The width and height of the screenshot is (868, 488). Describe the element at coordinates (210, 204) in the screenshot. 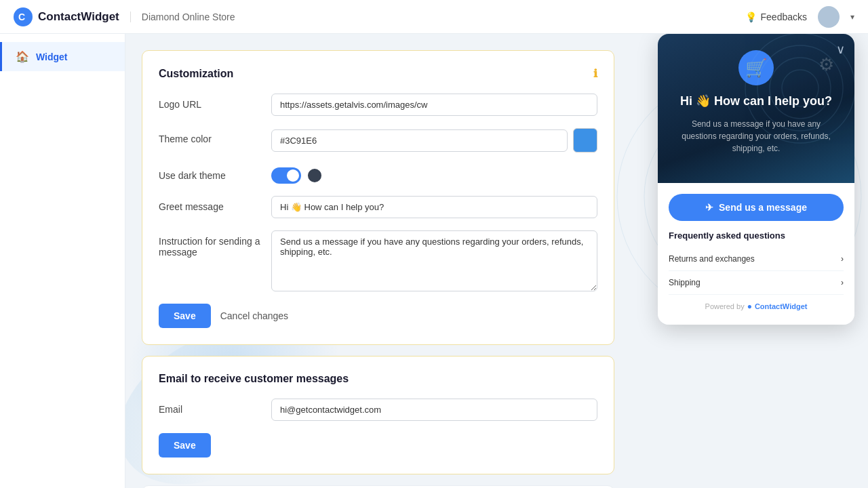

I see `greet-message-label: Greet message` at that location.